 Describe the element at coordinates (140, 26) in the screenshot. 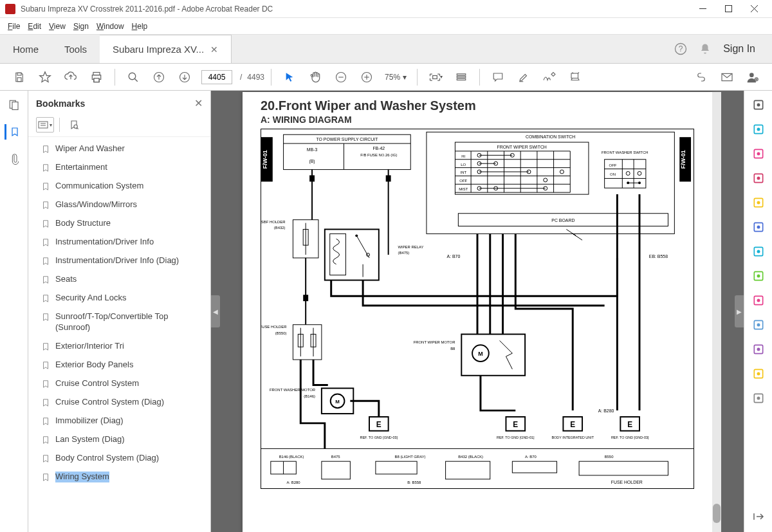

I see `menu-help: Help` at that location.